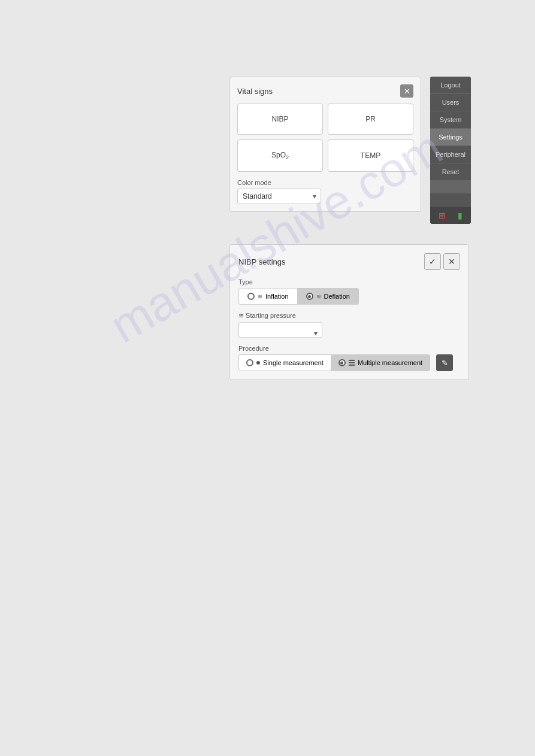  Describe the element at coordinates (280, 330) in the screenshot. I see `starting-pressure-select` at that location.